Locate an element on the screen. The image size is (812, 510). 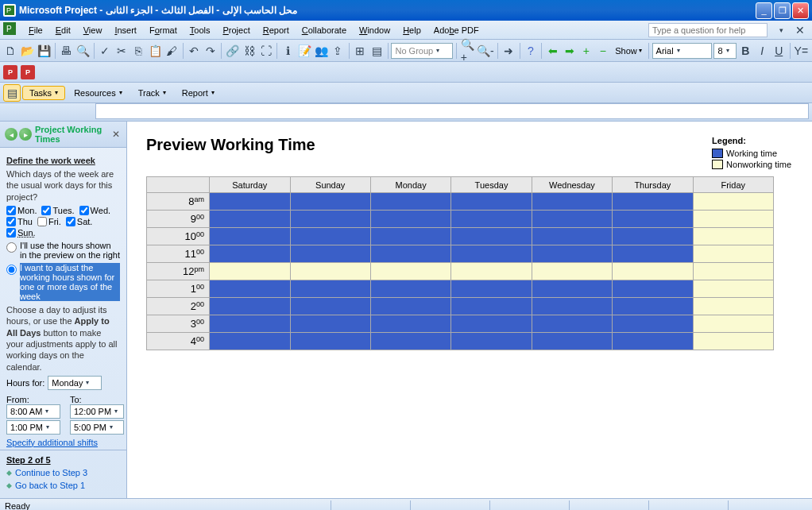
guide-toggle-icon: ▤ is located at coordinates (12, 93).